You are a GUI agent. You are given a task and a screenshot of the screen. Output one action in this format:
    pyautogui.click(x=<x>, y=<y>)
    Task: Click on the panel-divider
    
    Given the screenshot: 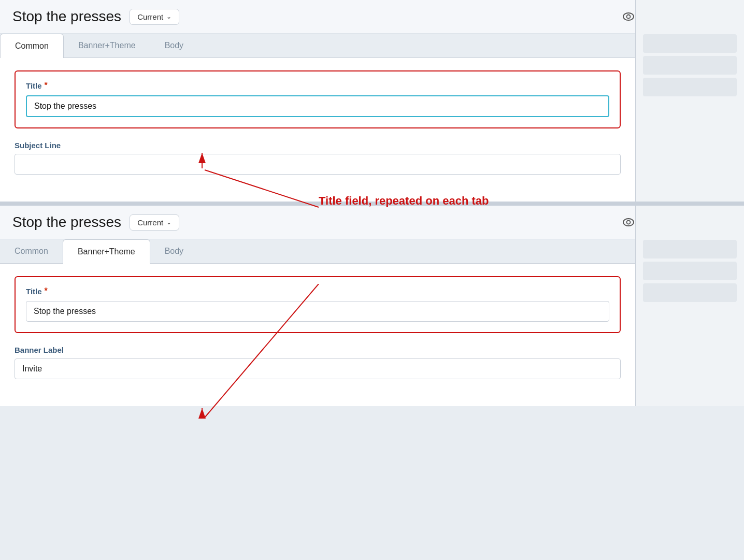 What is the action you would take?
    pyautogui.click(x=372, y=204)
    